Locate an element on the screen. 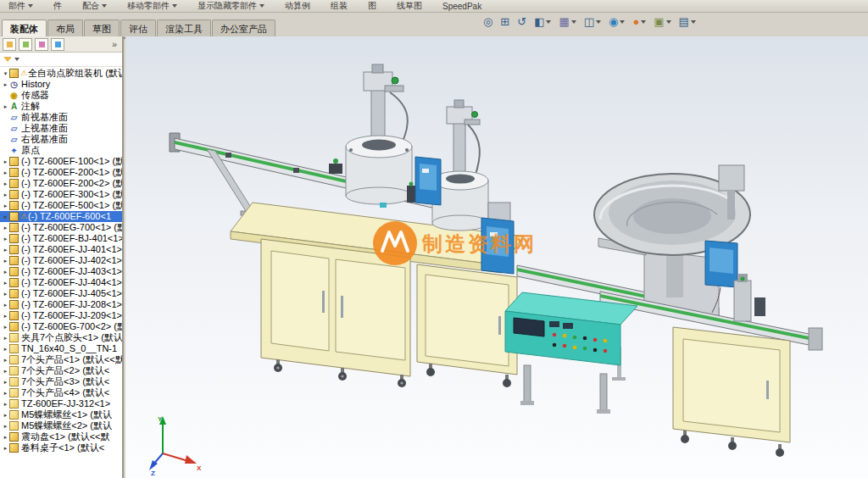 The image size is (868, 478). tree-item: ▸TN_16x40_S_0__TN-1 is located at coordinates (61, 349).